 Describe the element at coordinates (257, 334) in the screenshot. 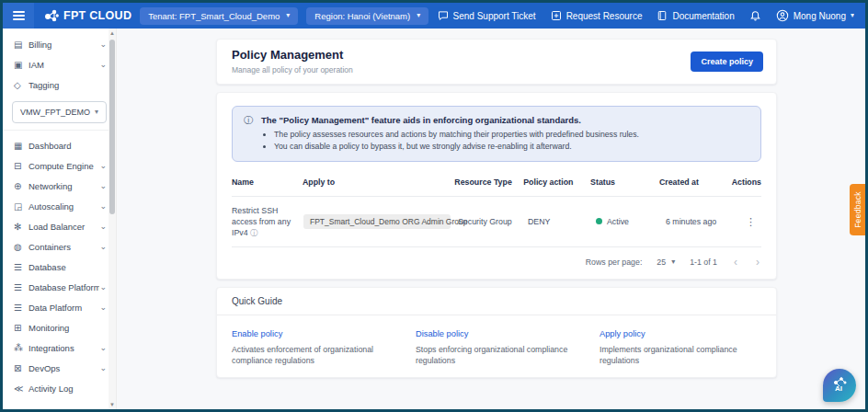

I see `enable-policy-link: Enable policy` at that location.